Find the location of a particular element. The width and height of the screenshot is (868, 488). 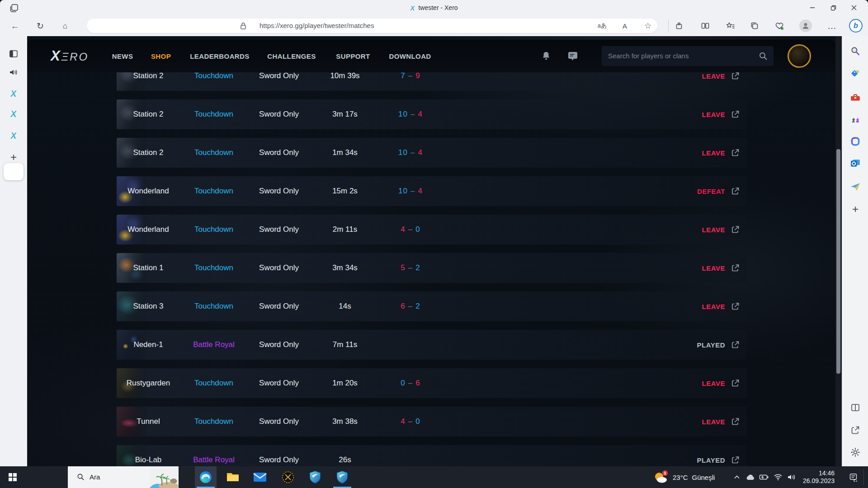

sidebar-settings-gear-icon is located at coordinates (855, 452).